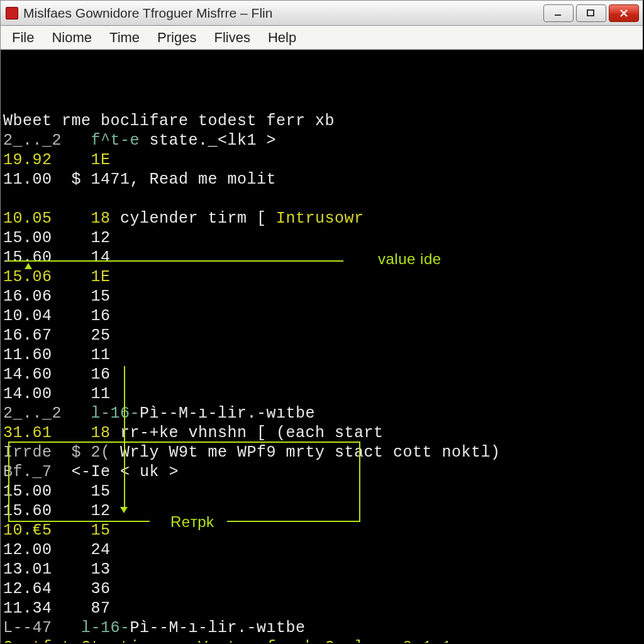  Describe the element at coordinates (321, 355) in the screenshot. I see `terminal-line: 11.60 11` at that location.